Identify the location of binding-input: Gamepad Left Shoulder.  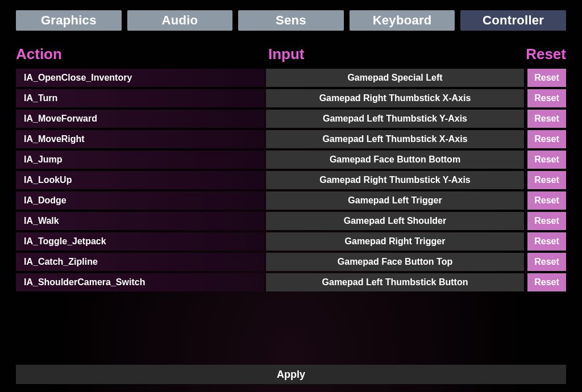
(395, 221).